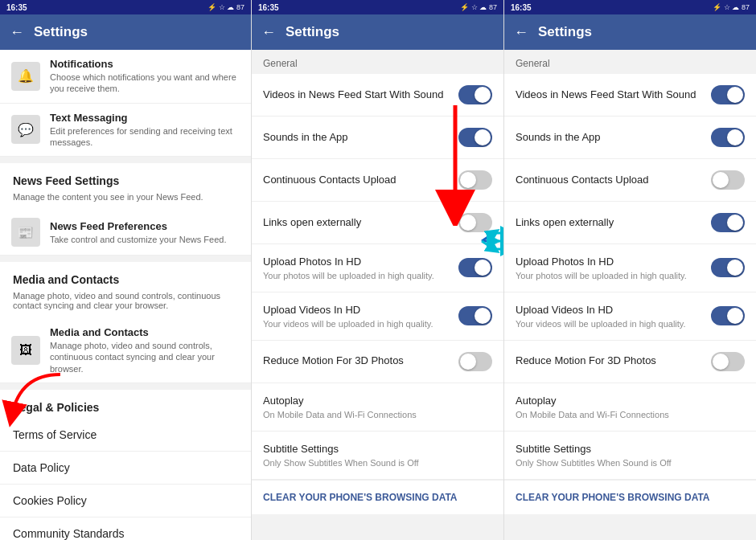  Describe the element at coordinates (728, 95) in the screenshot. I see `videos-sound-right-toggle` at that location.